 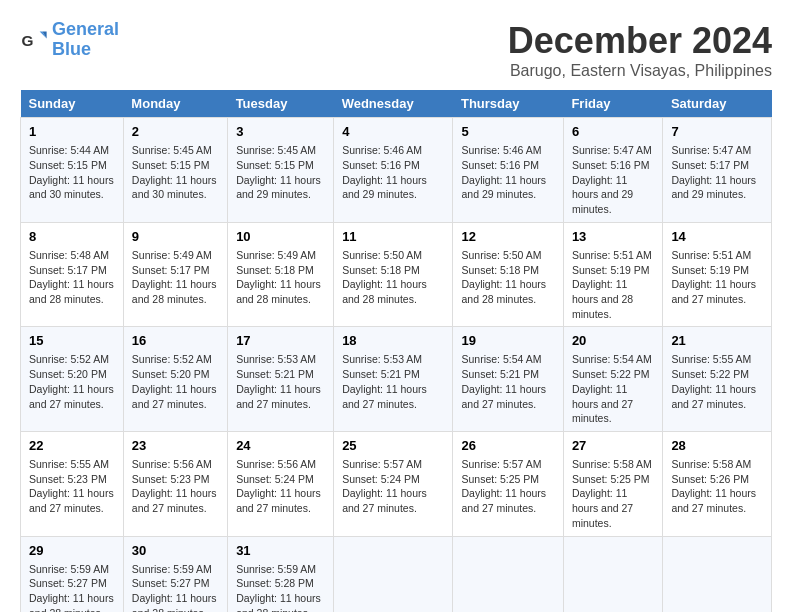 I want to click on day-number: 11, so click(x=393, y=237).